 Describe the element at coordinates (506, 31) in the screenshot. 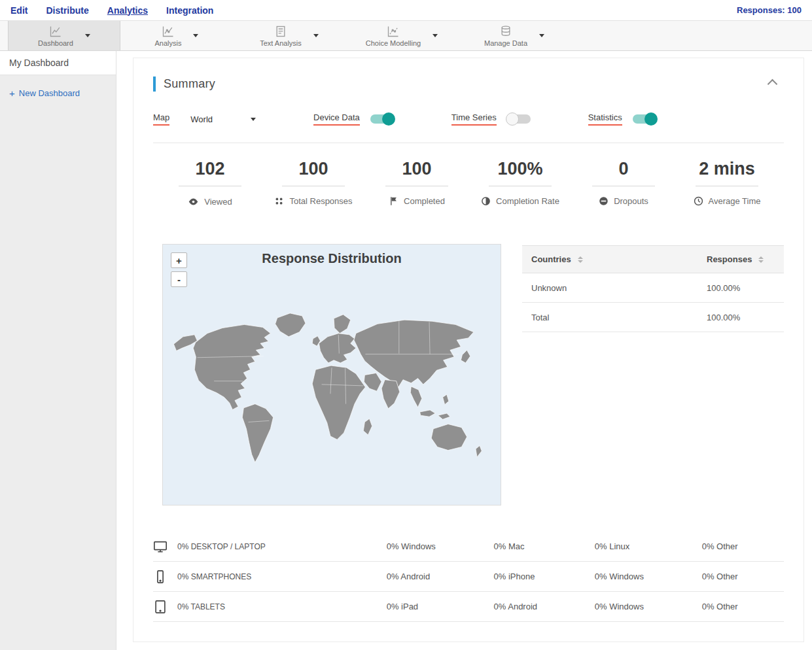

I see `database-icon` at that location.